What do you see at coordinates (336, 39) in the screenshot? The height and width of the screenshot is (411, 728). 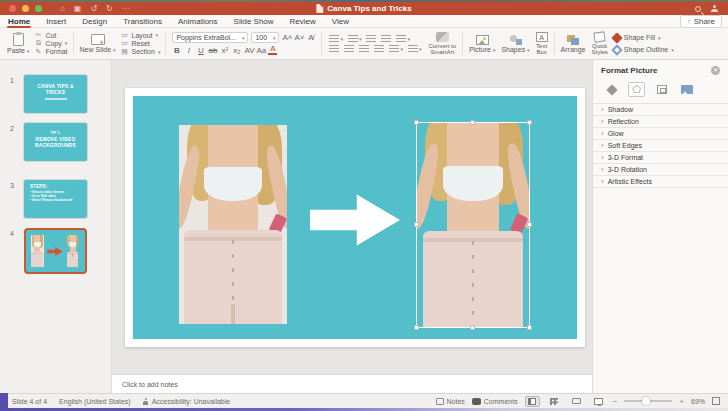 I see `bullets-button: ▾` at bounding box center [336, 39].